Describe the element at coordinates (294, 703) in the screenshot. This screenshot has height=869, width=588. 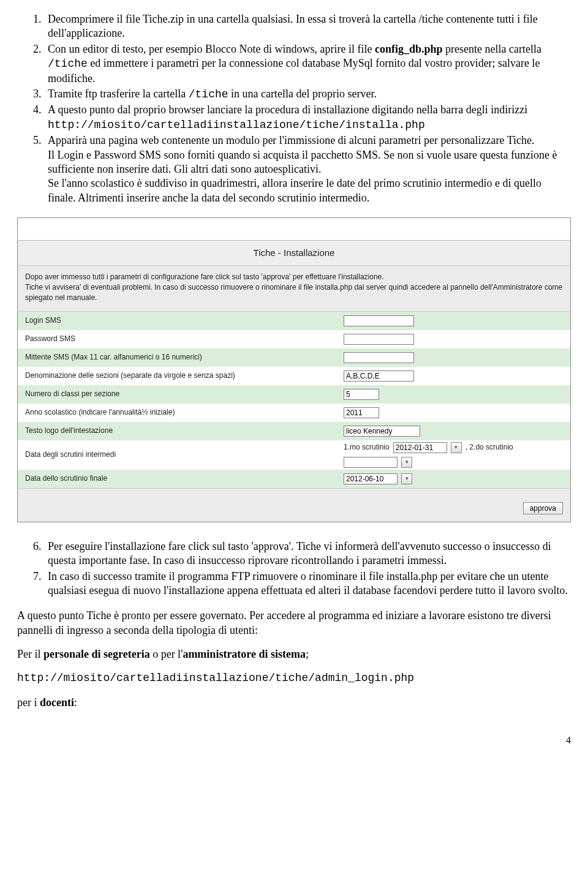
I see `paragraph-docenti: per i docenti:` at that location.